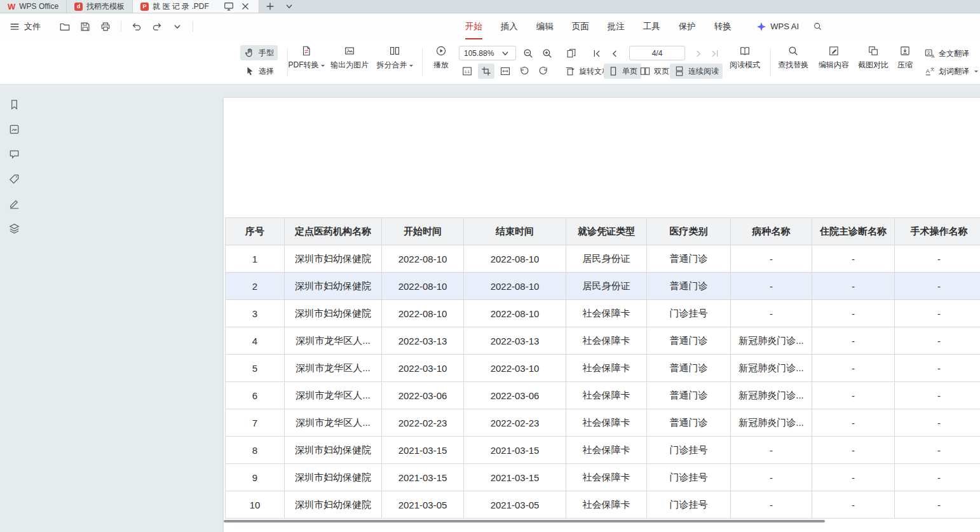 Image resolution: width=980 pixels, height=532 pixels. I want to click on left-panel-rail, so click(14, 308).